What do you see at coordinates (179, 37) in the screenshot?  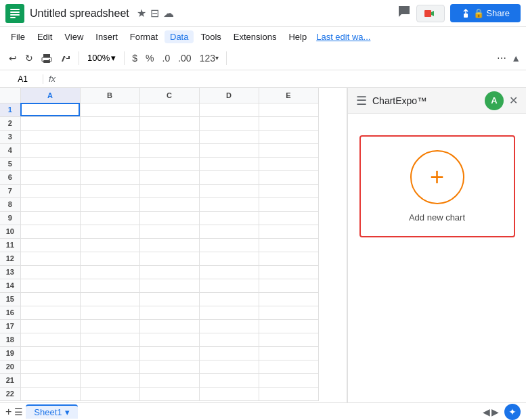 I see `menu-data: Data` at bounding box center [179, 37].